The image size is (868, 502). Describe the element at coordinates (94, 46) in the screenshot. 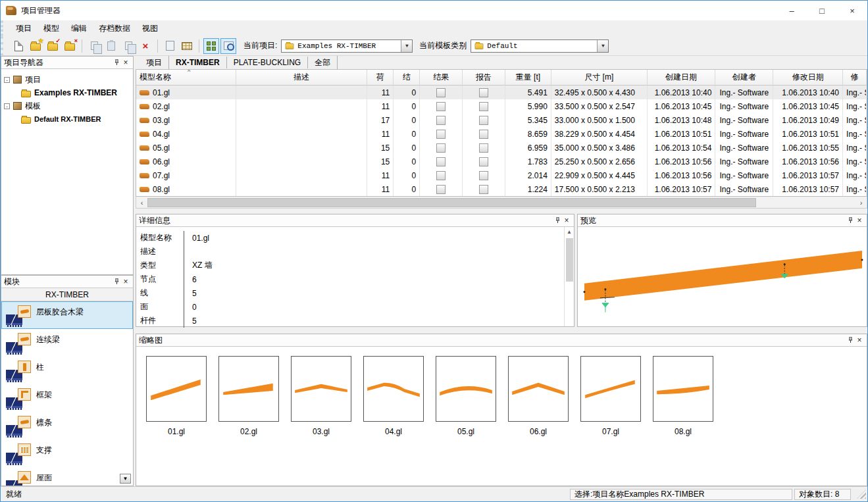

I see `copy-icon` at that location.